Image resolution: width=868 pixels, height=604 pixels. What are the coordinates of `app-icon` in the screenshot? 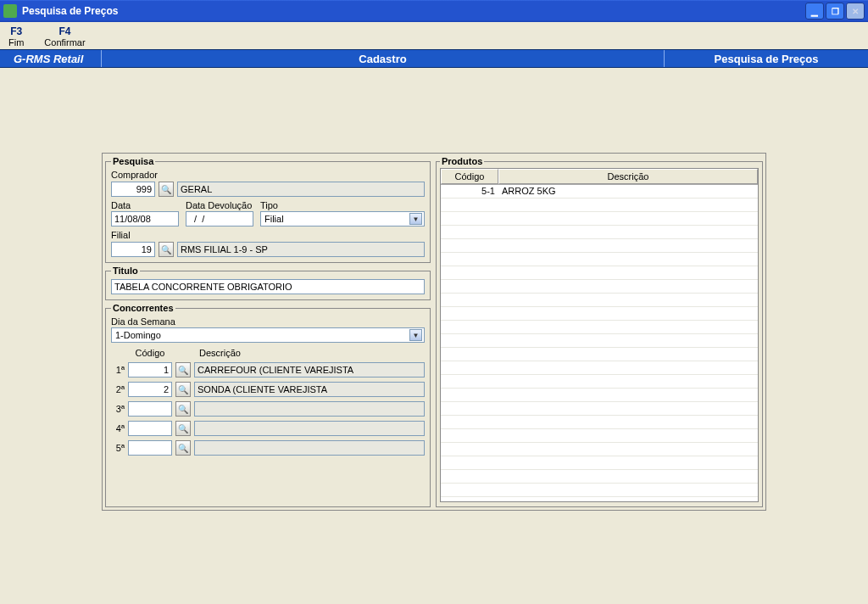 It's located at (10, 11).